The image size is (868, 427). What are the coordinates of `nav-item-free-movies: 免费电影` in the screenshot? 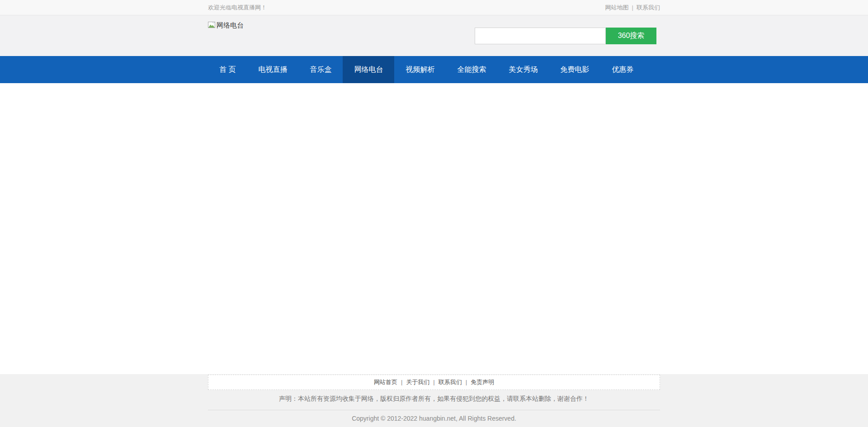 It's located at (575, 70).